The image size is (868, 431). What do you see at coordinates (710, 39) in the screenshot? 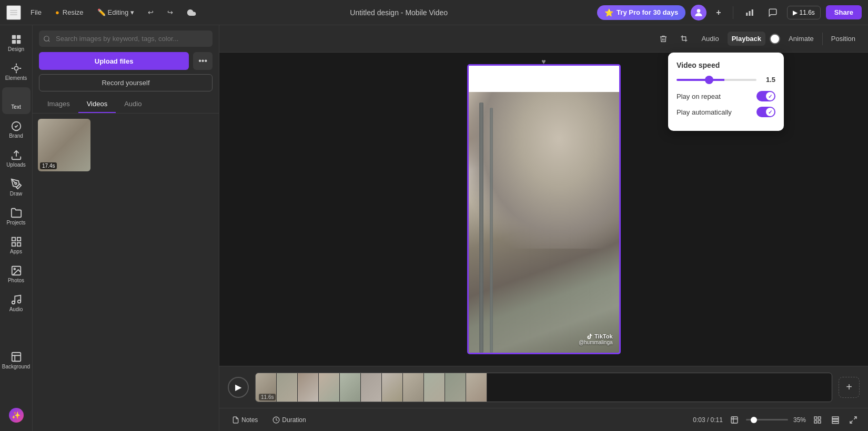
I see `audio-button: Audio` at bounding box center [710, 39].